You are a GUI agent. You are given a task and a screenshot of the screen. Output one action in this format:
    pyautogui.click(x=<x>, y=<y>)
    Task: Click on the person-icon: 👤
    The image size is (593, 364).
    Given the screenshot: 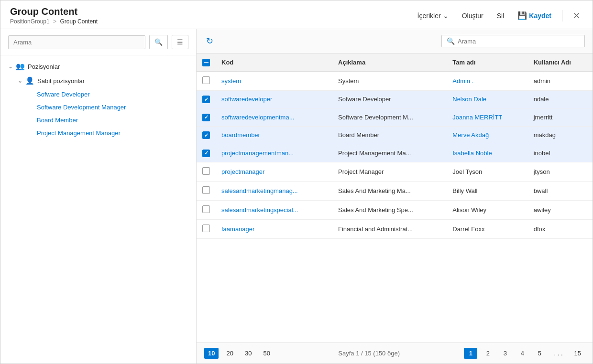 What is the action you would take?
    pyautogui.click(x=30, y=81)
    